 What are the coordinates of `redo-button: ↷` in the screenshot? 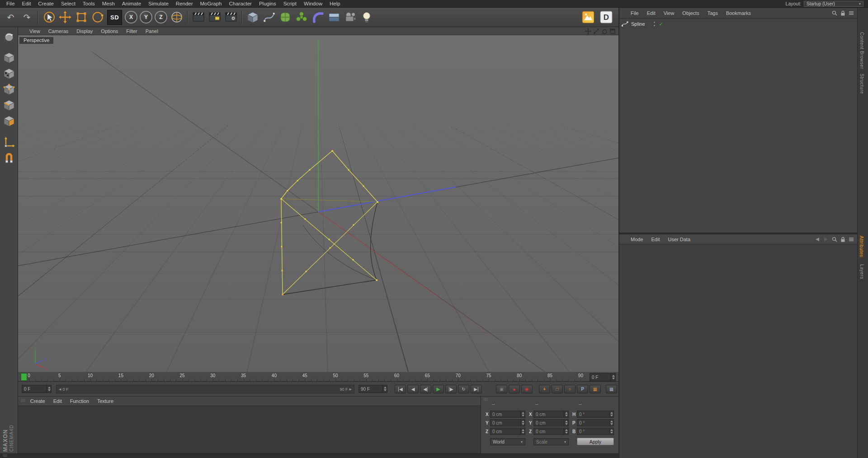 It's located at (27, 17).